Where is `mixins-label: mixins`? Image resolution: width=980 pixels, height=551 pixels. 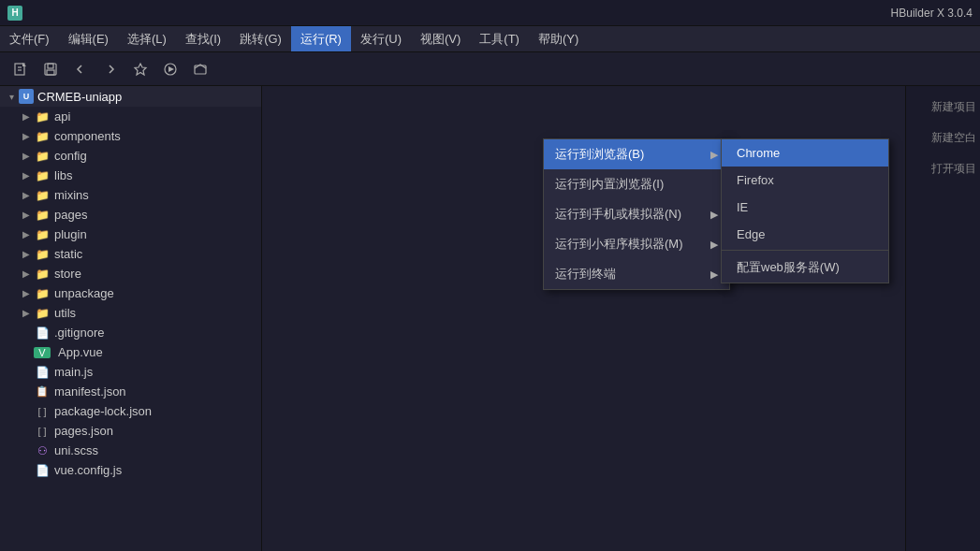
mixins-label: mixins is located at coordinates (71, 195).